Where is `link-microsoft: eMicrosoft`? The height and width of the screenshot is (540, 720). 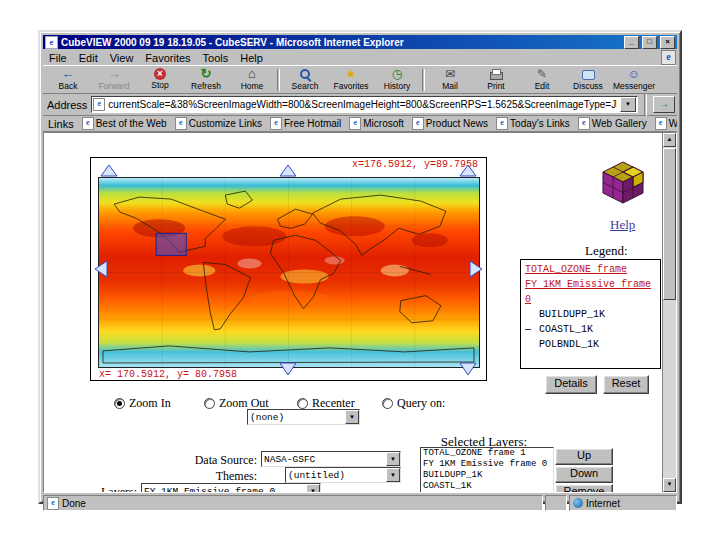
link-microsoft: eMicrosoft is located at coordinates (376, 124).